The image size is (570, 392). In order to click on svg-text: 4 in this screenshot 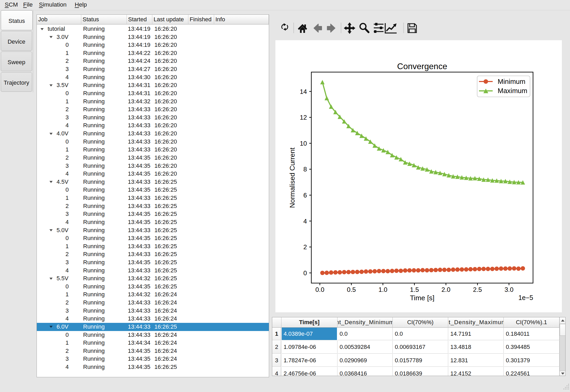, I will do `click(305, 221)`.